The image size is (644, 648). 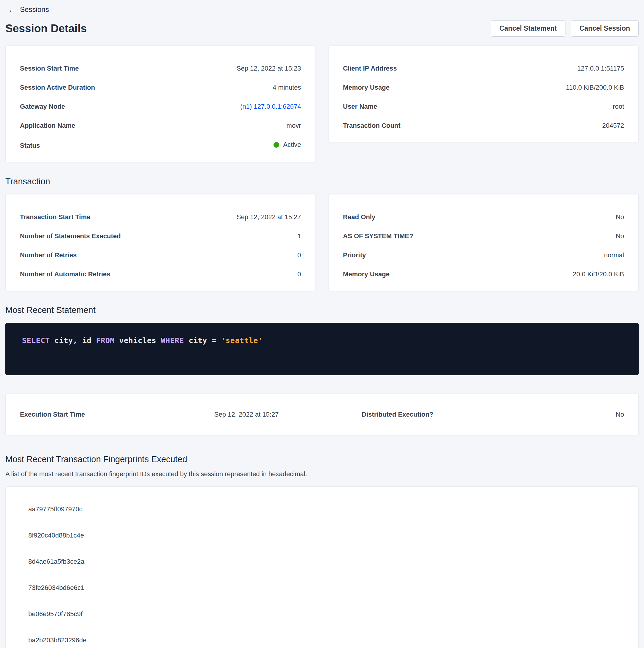 What do you see at coordinates (601, 68) in the screenshot?
I see `row-value: 127.0.0.1:51175` at bounding box center [601, 68].